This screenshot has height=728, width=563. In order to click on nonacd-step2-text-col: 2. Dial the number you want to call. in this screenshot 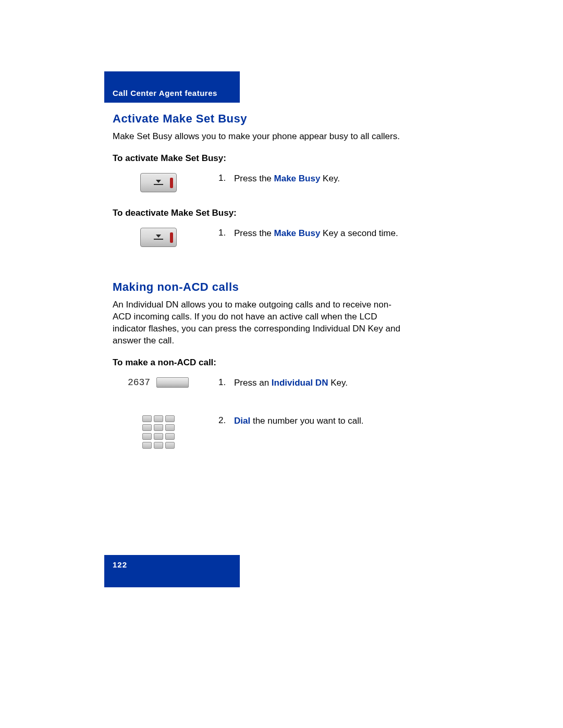, I will do `click(312, 421)`.